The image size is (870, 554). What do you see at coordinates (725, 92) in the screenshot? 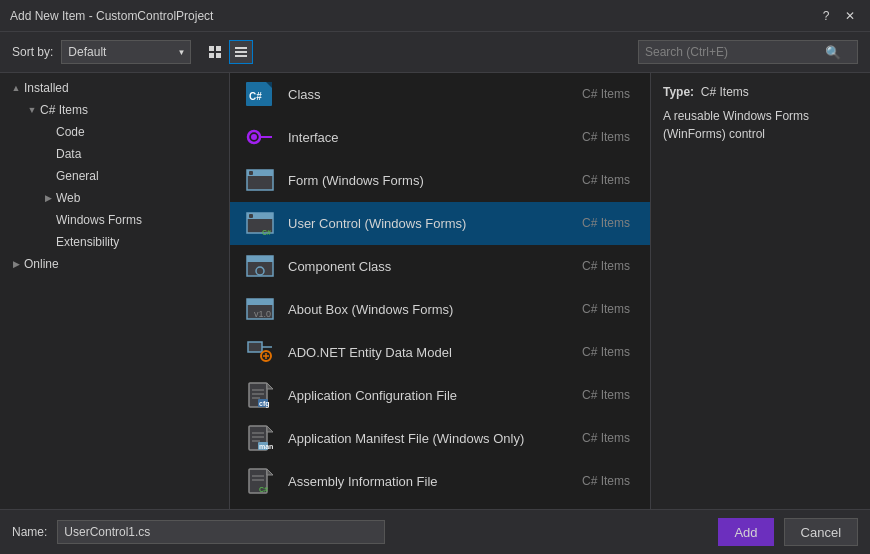
I see `type-name: C# Items` at bounding box center [725, 92].